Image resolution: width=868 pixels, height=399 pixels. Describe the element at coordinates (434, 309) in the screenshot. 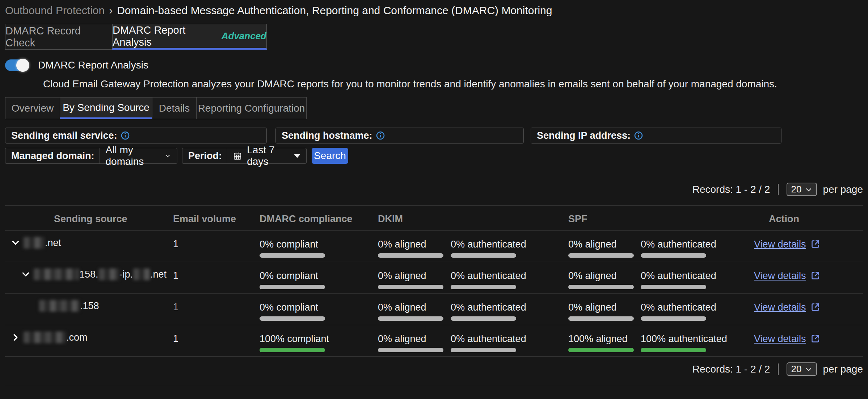

I see `table-row: .15810% compliant0% aligned0% authentica…` at that location.